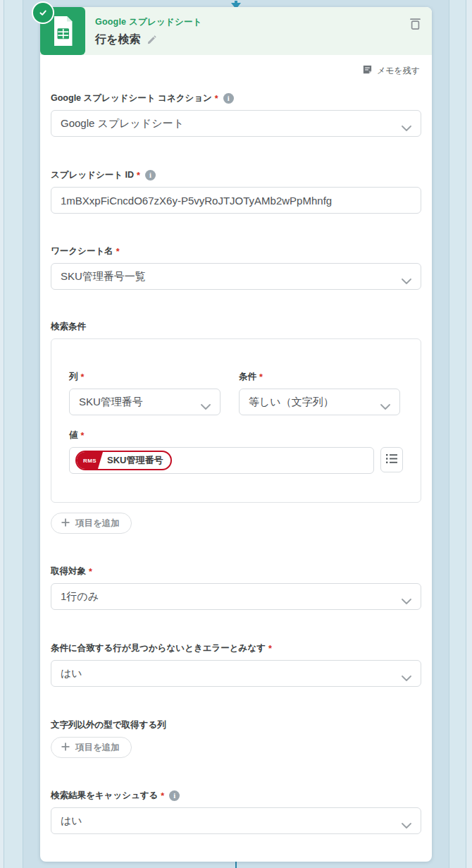 This screenshot has height=868, width=472. I want to click on field-condition-value: 値 * RMS SKU管理番号, so click(235, 451).